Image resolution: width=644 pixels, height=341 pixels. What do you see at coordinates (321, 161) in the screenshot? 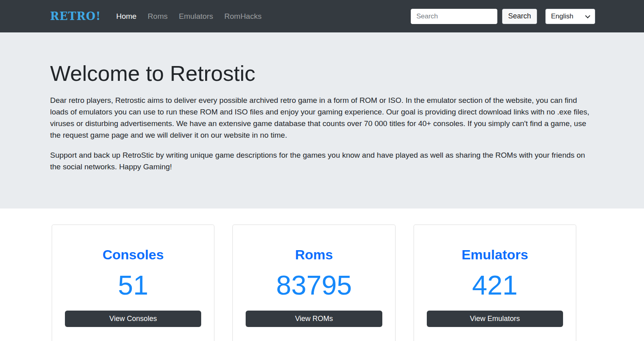
I see `support-paragraph: Support and back up RetroStic by writing…` at bounding box center [321, 161].